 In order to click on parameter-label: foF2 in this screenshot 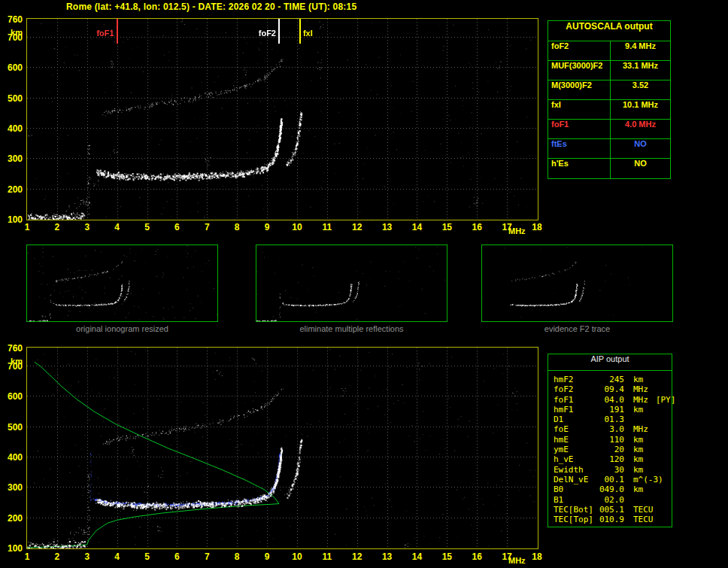, I will do `click(579, 51)`.